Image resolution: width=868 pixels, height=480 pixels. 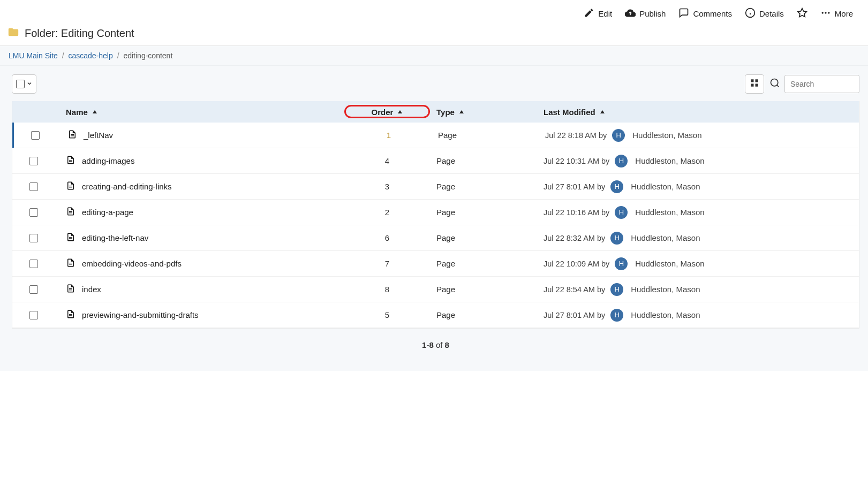 I want to click on breadcrumb: LMU Main Site / cascade-help / editing-c…, so click(x=434, y=56).